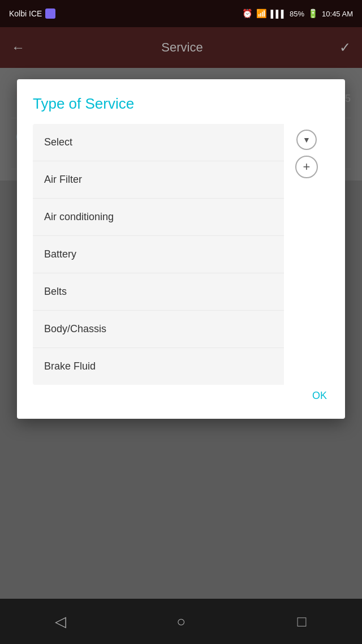 This screenshot has width=362, height=644. What do you see at coordinates (18, 48) in the screenshot?
I see `back-button: ←` at bounding box center [18, 48].